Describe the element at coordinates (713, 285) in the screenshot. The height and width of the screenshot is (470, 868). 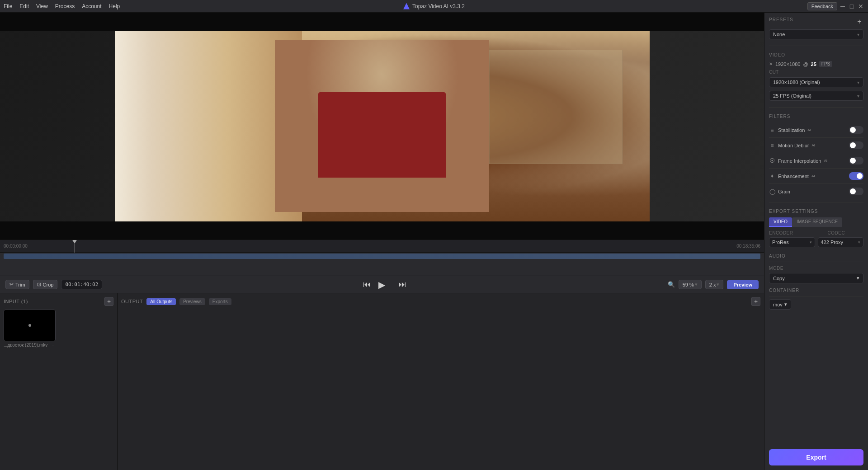
I see `right-controls: 🔍 59 % ▾ 2 x ▾ Preview` at that location.